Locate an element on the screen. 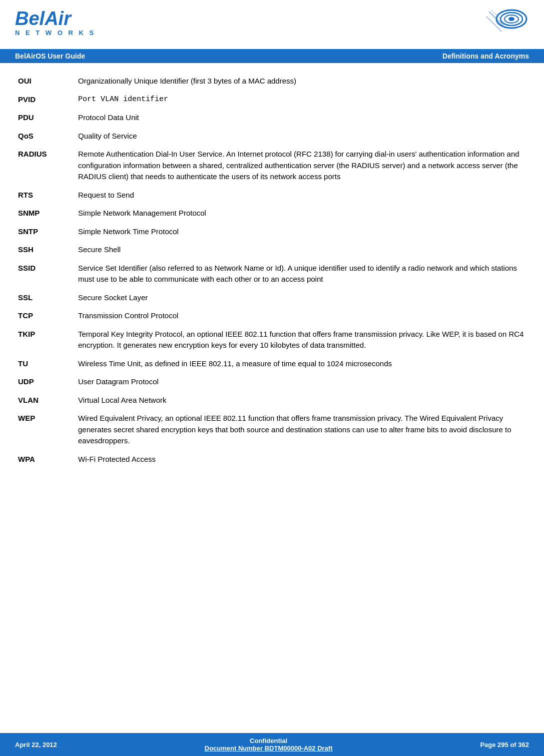 This screenshot has width=544, height=756. table-row: OUIOrganizationally Unique Identifier (f… is located at coordinates (272, 81).